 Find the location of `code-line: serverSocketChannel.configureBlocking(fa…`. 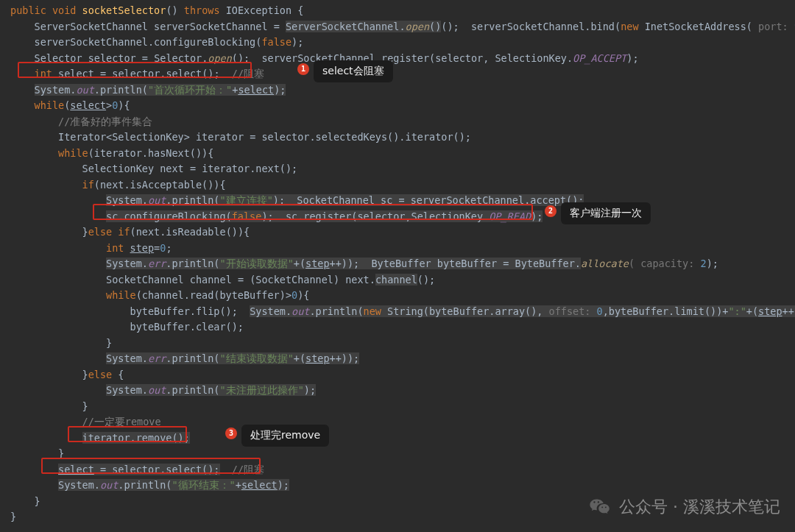

code-line: serverSocketChannel.configureBlocking(fa… is located at coordinates (157, 42).